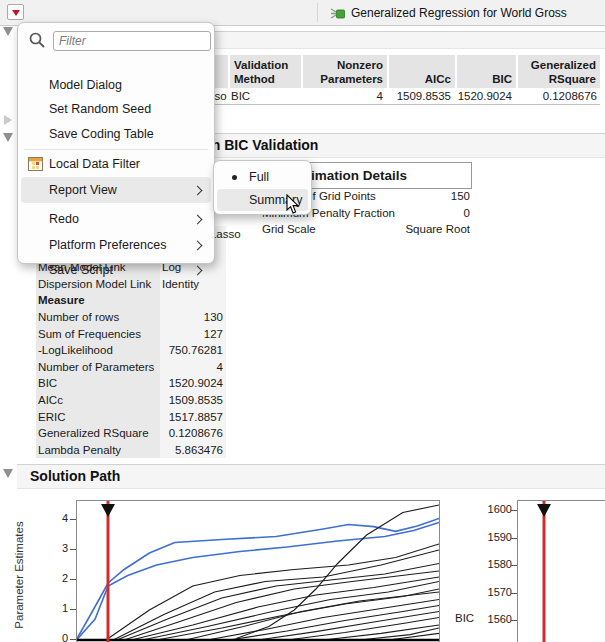 The height and width of the screenshot is (642, 605). Describe the element at coordinates (19, 575) in the screenshot. I see `parameter-estimates-axis-label: Parameter Estimates` at that location.